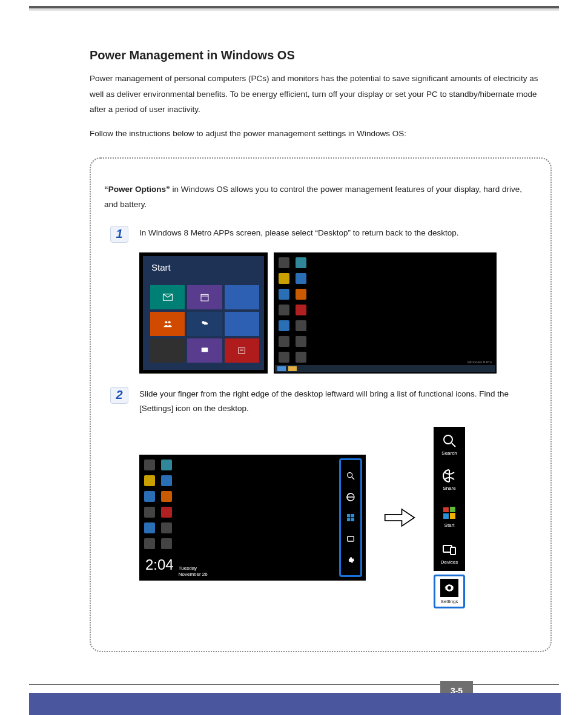 The image size is (588, 715). Describe the element at coordinates (351, 518) in the screenshot. I see `charms-bar-mini` at that location.